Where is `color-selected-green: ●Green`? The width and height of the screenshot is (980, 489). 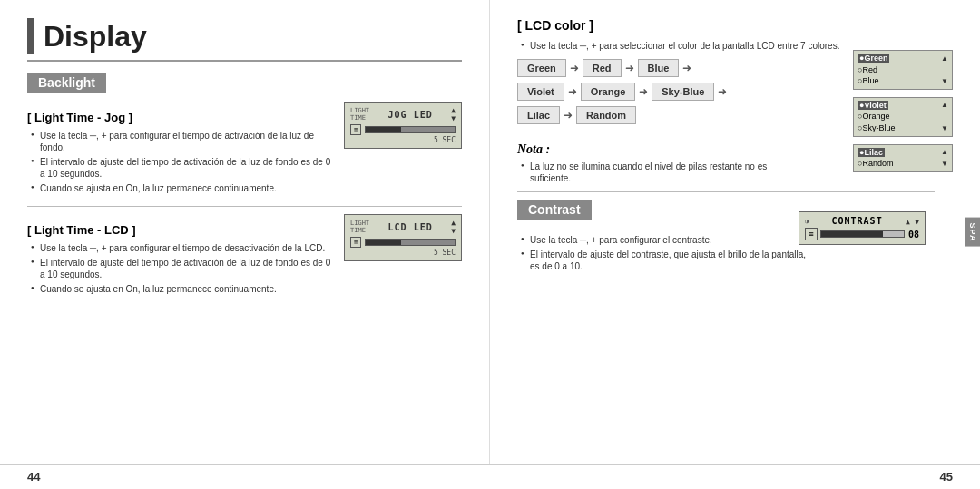
color-selected-green: ●Green is located at coordinates (873, 58).